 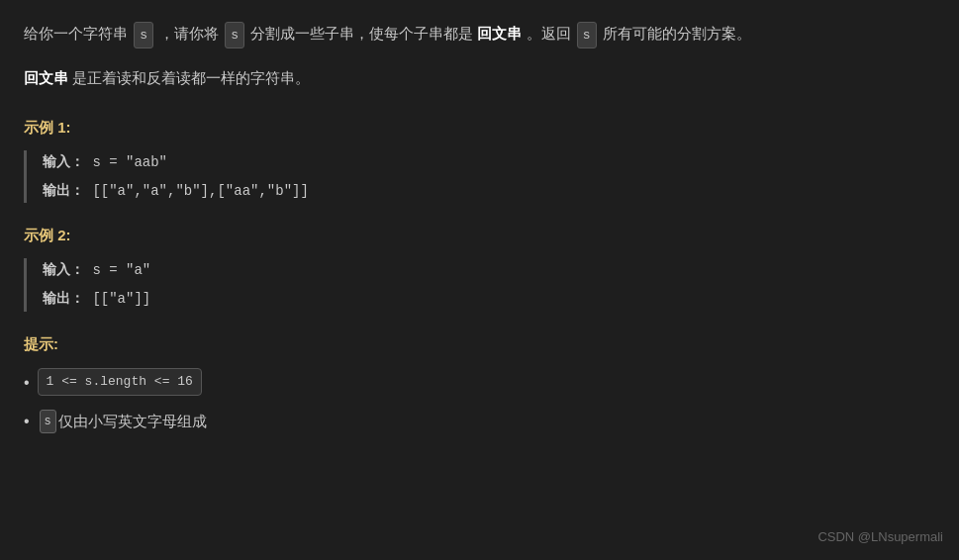 What do you see at coordinates (120, 382) in the screenshot?
I see `hint-1-code-badge: 1 <= s.length <= 16` at bounding box center [120, 382].